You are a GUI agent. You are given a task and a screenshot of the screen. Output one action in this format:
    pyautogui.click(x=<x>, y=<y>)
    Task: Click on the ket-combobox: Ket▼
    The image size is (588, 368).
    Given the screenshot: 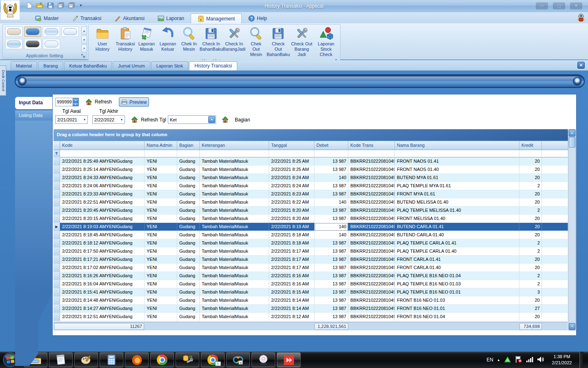 What is the action you would take?
    pyautogui.click(x=192, y=119)
    